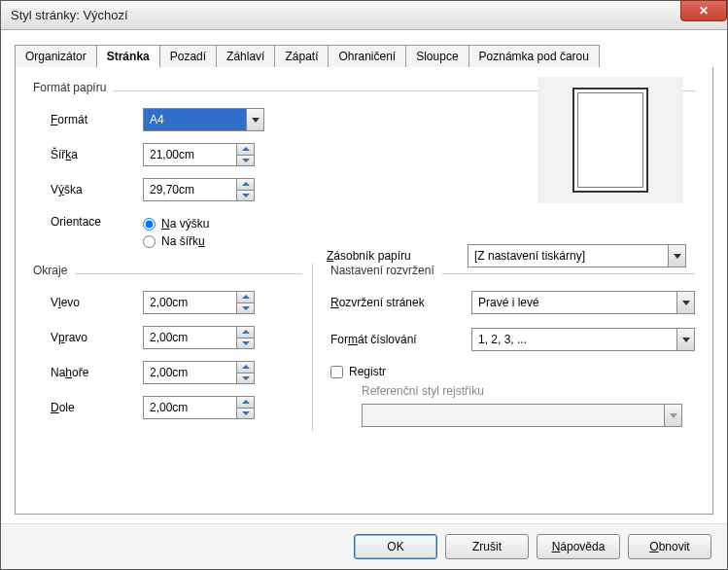  I want to click on close-icon: ✕, so click(704, 11).